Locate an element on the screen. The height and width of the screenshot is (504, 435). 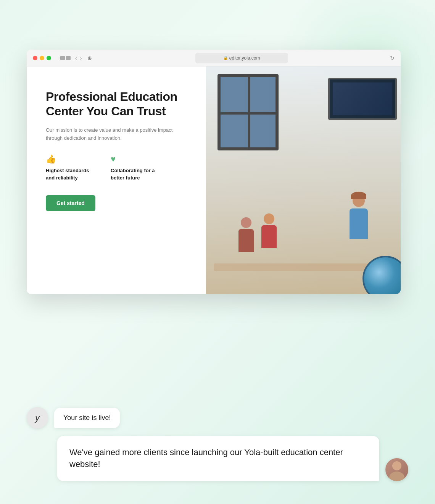
first-bubble-text: Your site is live! is located at coordinates (87, 418).